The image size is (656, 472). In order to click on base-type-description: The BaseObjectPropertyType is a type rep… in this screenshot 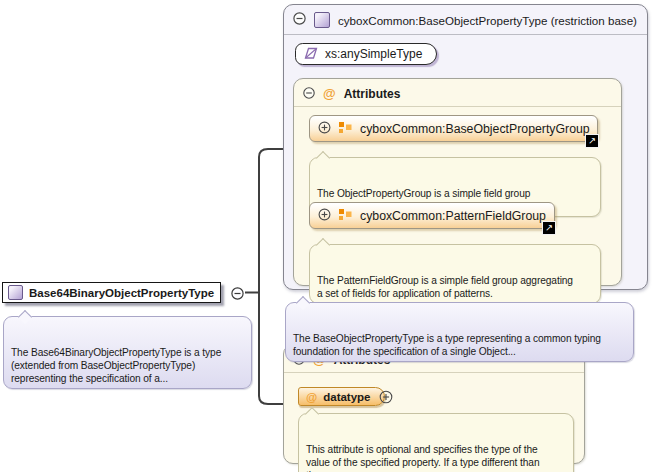, I will do `click(460, 332)`.